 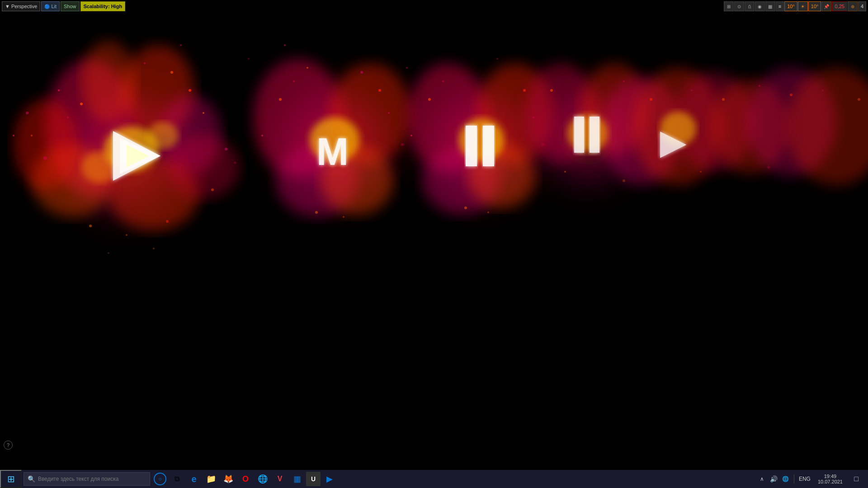 I want to click on start-button: ⊞, so click(x=11, y=479).